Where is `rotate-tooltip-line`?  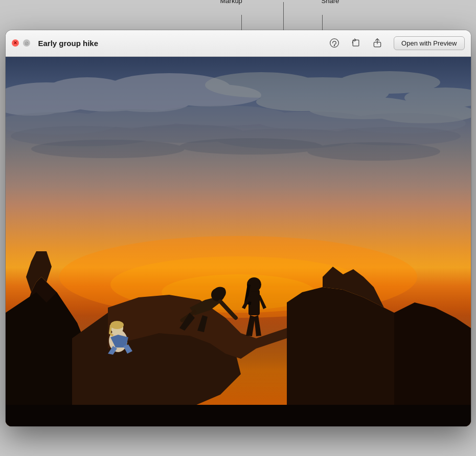
rotate-tooltip-line is located at coordinates (283, 16).